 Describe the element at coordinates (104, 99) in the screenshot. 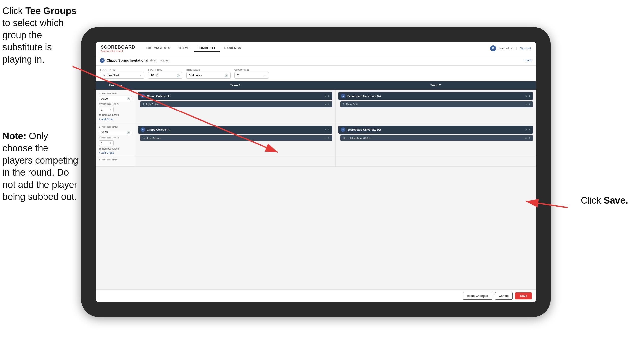

I see `starting-time-value-0: 10:00` at that location.